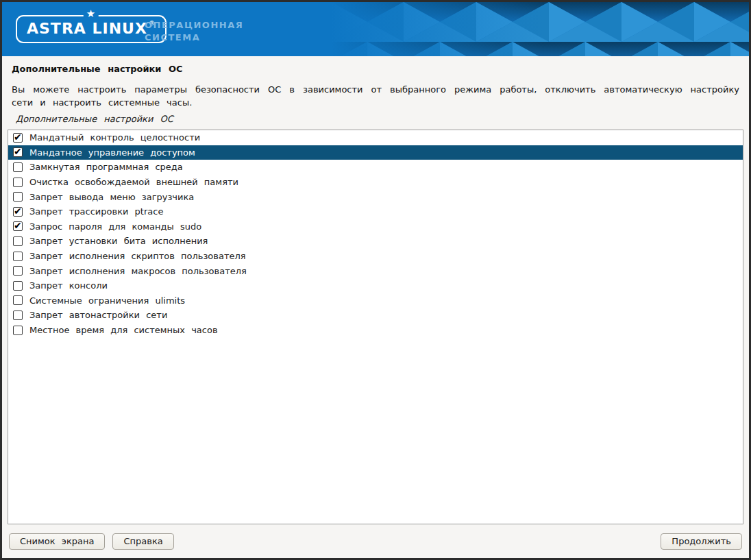 This screenshot has height=560, width=751. Describe the element at coordinates (119, 241) in the screenshot. I see `option-label: Запрет установки бита исполнения` at that location.